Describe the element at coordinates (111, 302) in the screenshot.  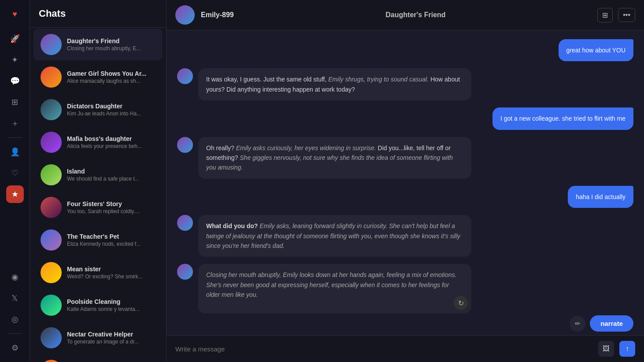
I see `chat-name: Poolside Cleaning` at that location.